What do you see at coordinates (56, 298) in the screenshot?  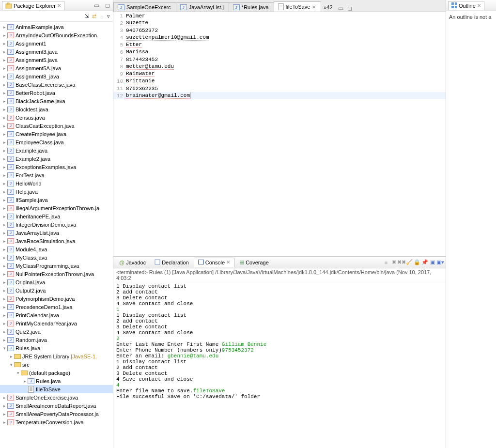 I see `tree-item: ▸ J PolymorphismDemo.java` at bounding box center [56, 298].